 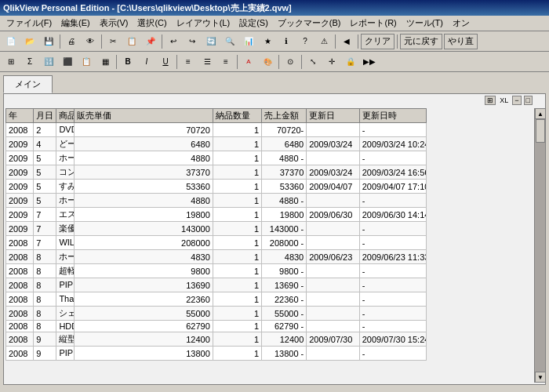 I want to click on design-btn1: ⊞, so click(x=11, y=62).